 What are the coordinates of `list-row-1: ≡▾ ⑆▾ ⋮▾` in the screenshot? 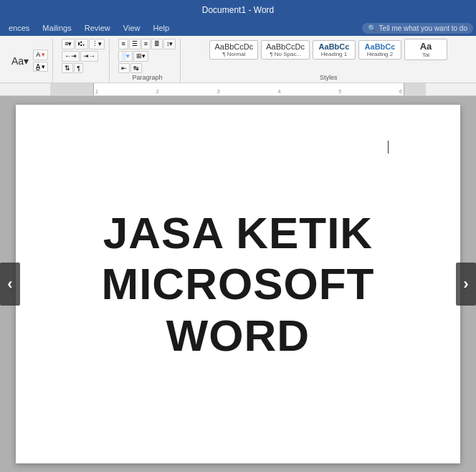 It's located at (83, 44).